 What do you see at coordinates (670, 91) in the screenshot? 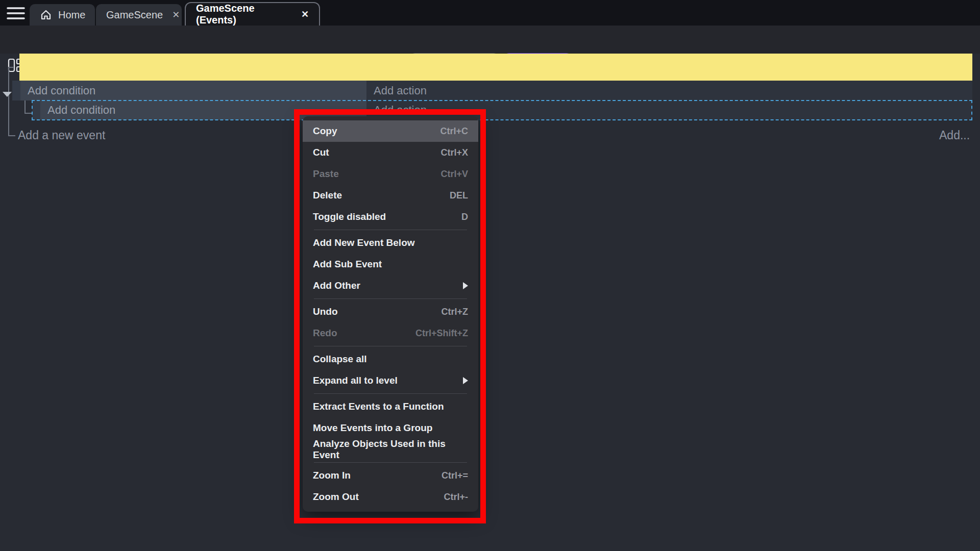
I see `add-action-button: Add action` at bounding box center [670, 91].